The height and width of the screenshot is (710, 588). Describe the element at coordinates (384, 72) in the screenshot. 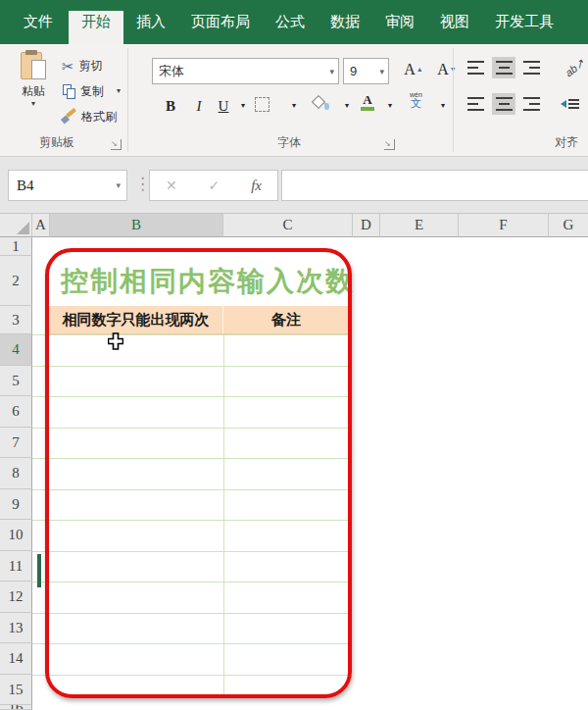

I see `font-size-caret-icon: ▾` at that location.